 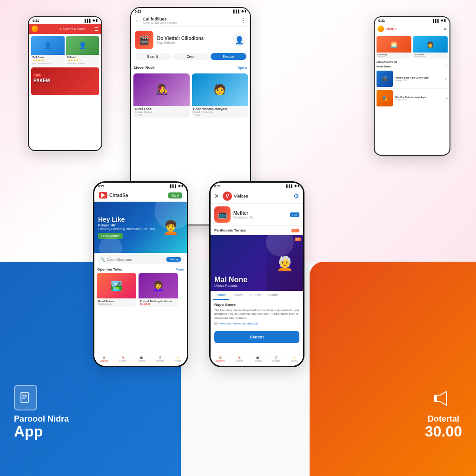 I want to click on tc-grid-2: 🧑 Conordootoo Maryder Fixed Int bettery …, so click(x=220, y=96).